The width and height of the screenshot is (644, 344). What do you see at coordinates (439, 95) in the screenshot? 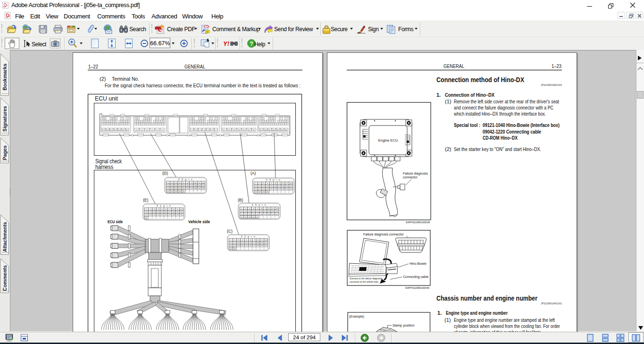
I see `svg-text: 1.` at bounding box center [439, 95].